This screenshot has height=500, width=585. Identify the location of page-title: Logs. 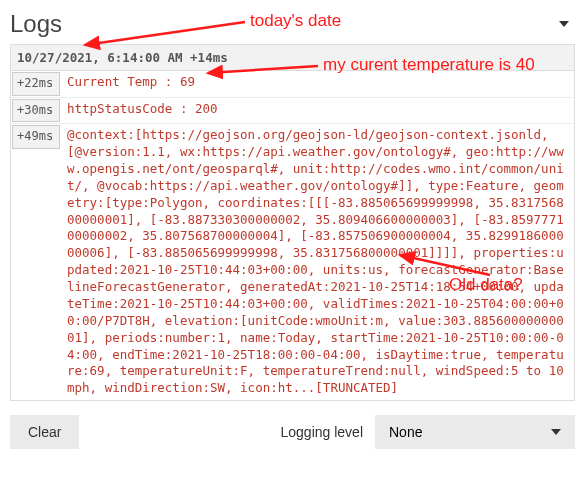
(36, 24).